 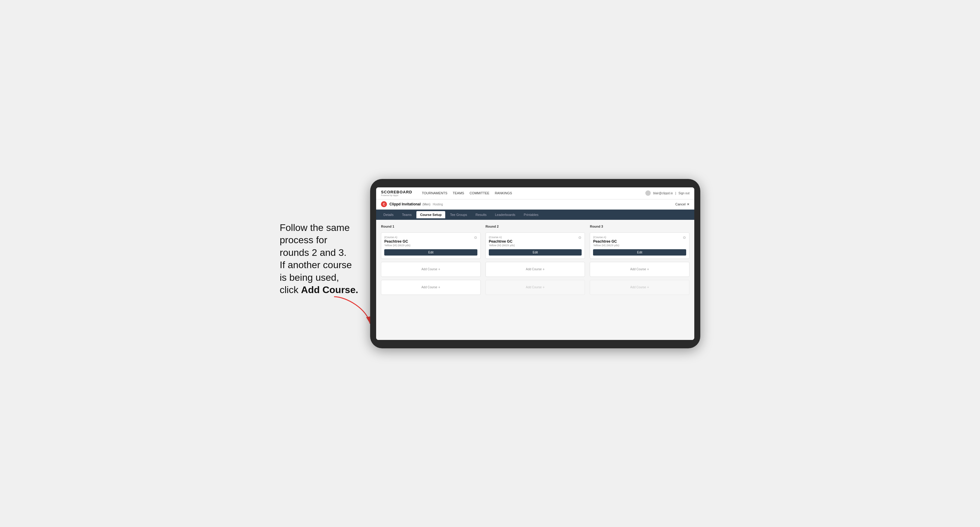 What do you see at coordinates (504, 193) in the screenshot?
I see `nav-rankings: RANKINGS` at bounding box center [504, 193].